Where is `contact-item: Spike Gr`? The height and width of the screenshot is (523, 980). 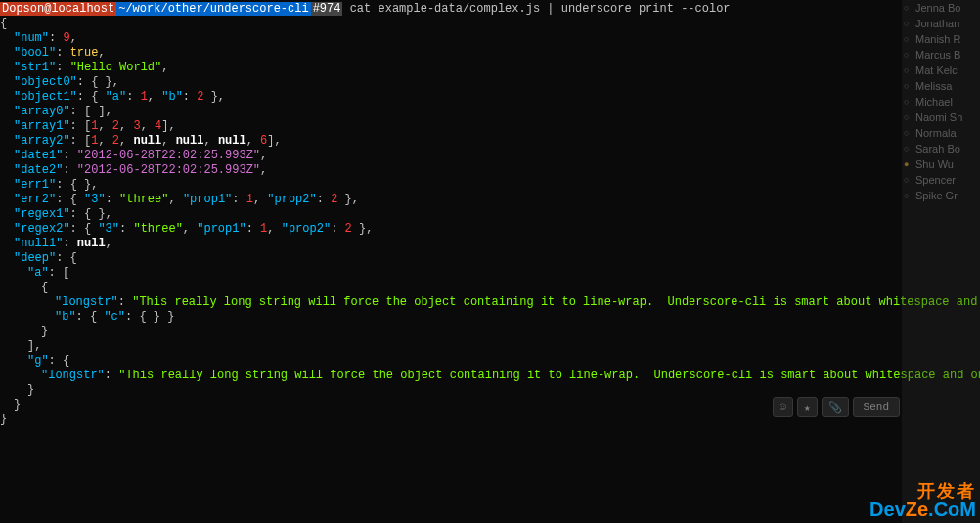 contact-item: Spike Gr is located at coordinates (941, 196).